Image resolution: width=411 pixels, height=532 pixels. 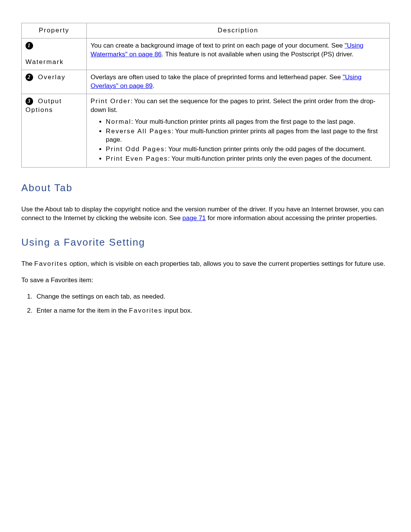 What do you see at coordinates (238, 31) in the screenshot?
I see `col-description: Description` at bounding box center [238, 31].